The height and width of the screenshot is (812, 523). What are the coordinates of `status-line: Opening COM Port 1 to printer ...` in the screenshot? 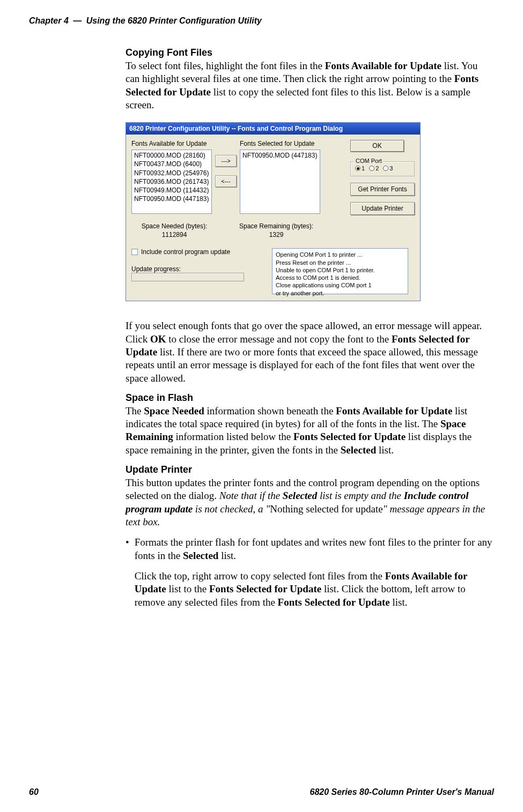 It's located at (340, 255).